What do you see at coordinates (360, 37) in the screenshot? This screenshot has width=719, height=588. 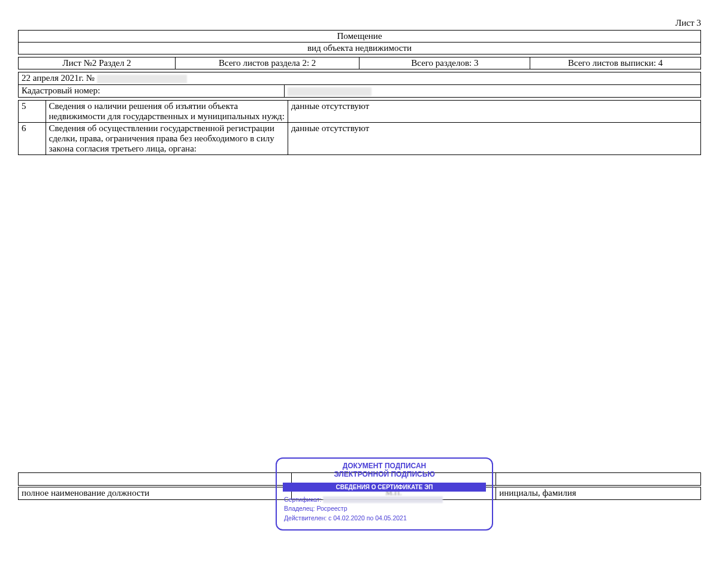 I see `object-title: Помещение` at bounding box center [360, 37].